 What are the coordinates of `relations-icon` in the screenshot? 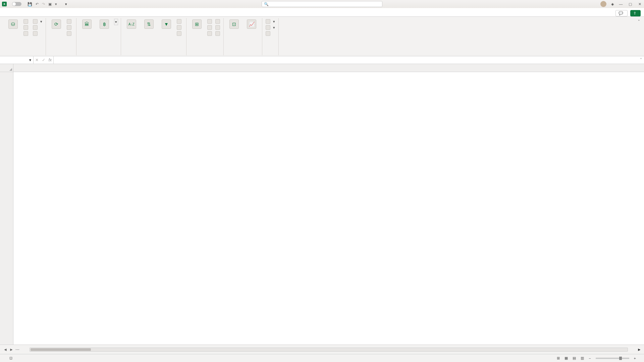 It's located at (218, 27).